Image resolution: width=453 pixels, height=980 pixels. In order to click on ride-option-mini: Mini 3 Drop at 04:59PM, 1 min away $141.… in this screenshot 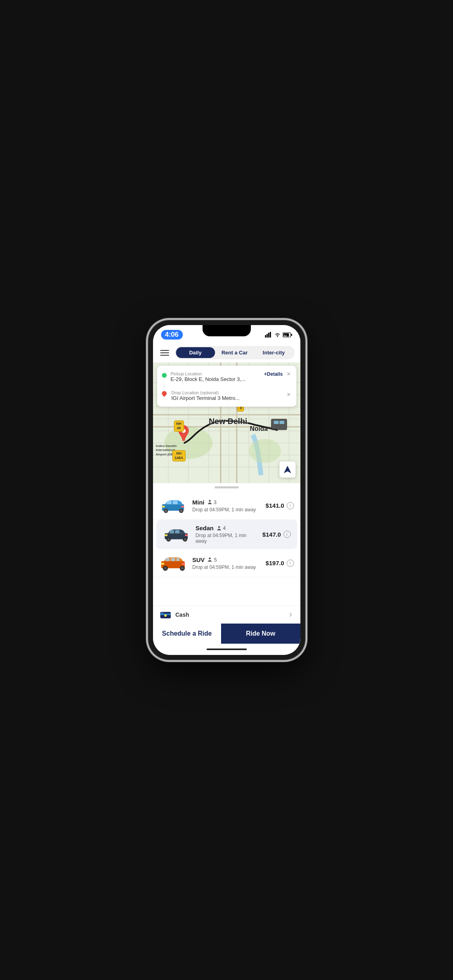, I will do `click(227, 506)`.